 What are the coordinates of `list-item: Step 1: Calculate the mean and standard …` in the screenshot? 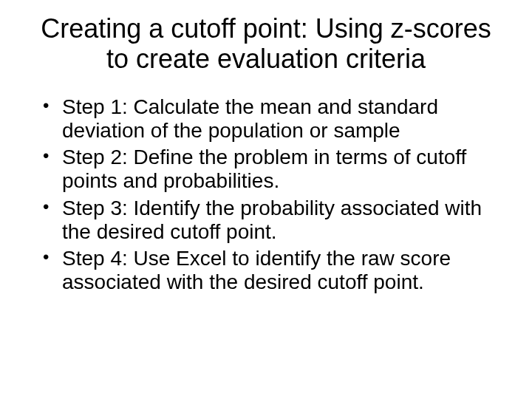 It's located at (269, 119).